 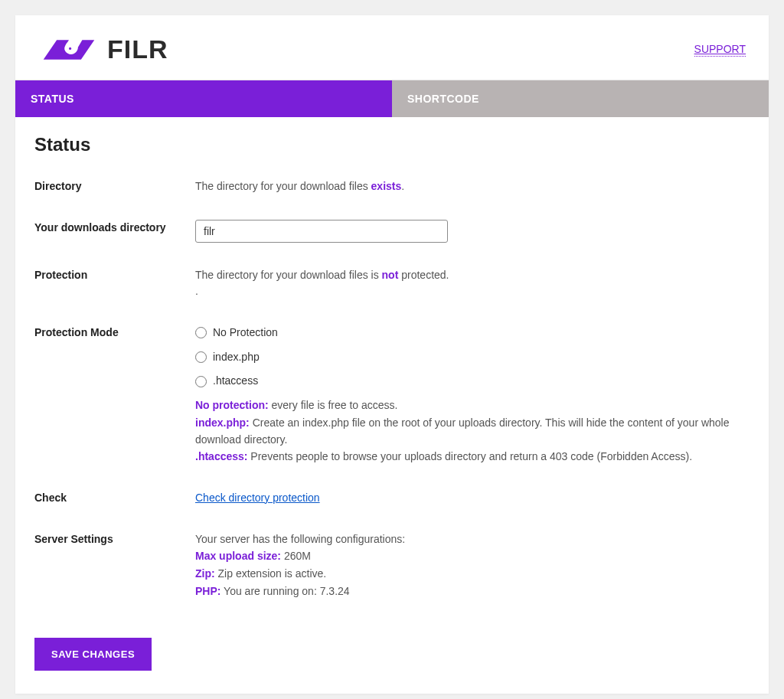 I want to click on label-server-settings: Server Settings, so click(x=115, y=538).